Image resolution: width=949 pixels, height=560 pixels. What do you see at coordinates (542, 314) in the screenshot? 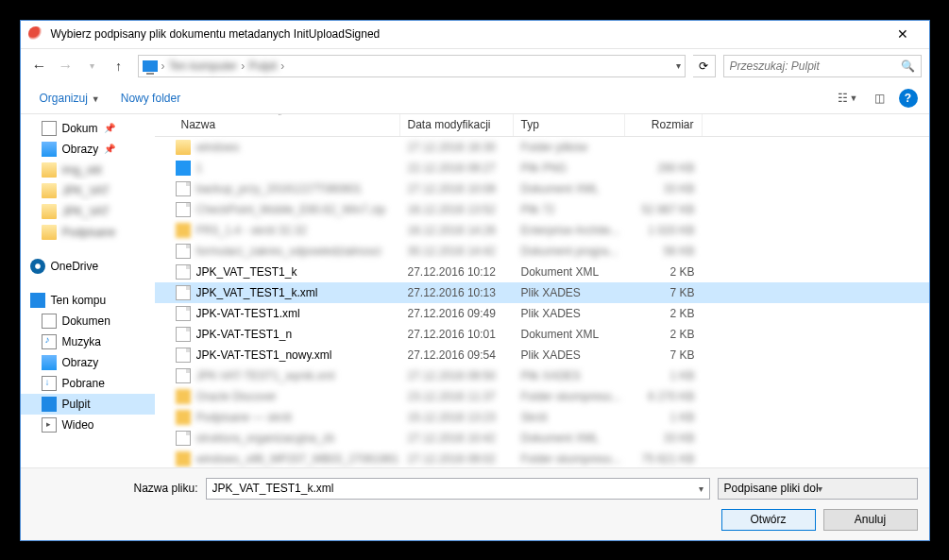
I see `file-row: JPK-VAT-TEST1.xml27.12.2016 09:49Plik XA…` at bounding box center [542, 314].